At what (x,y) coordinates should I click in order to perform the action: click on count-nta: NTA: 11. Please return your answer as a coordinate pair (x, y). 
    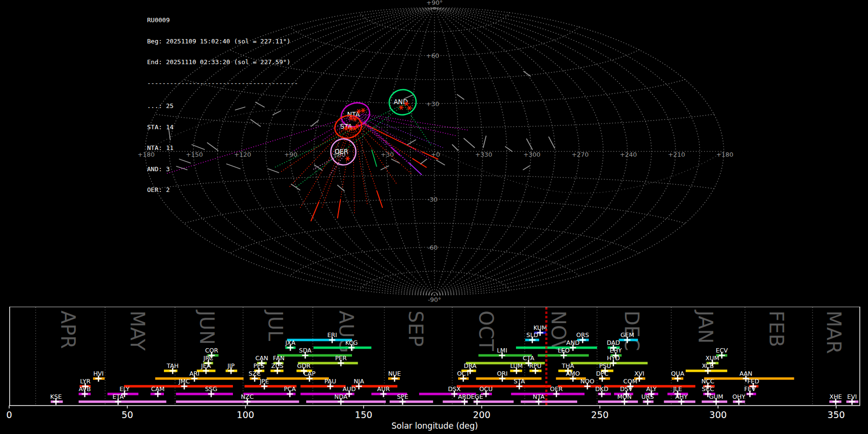
    Looking at the image, I should click on (223, 149).